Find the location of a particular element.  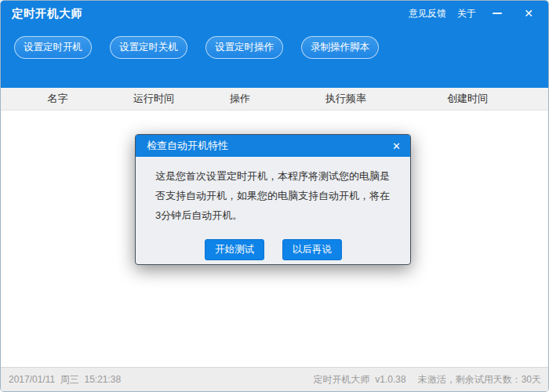

dialog-title: 检查自动开机特性 is located at coordinates (187, 146).